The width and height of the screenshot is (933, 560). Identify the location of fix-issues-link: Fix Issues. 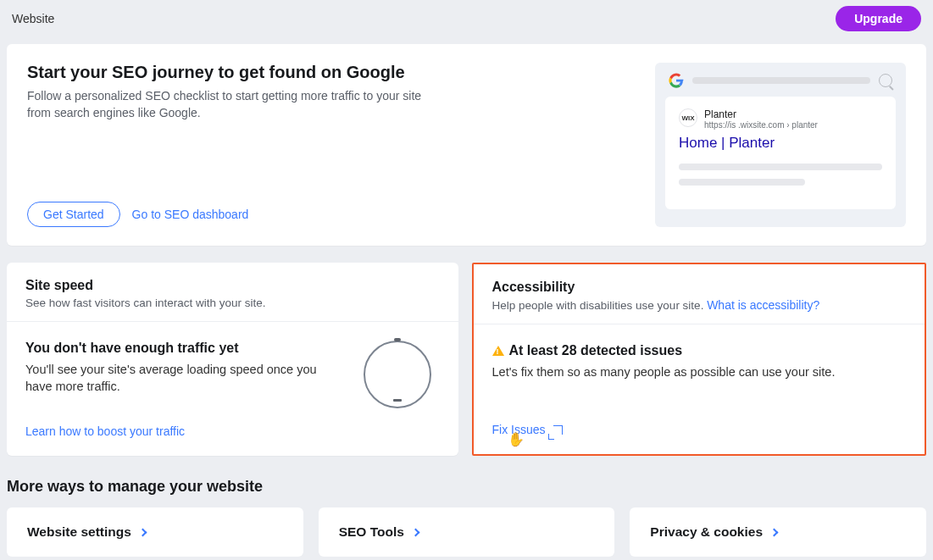
(528, 430).